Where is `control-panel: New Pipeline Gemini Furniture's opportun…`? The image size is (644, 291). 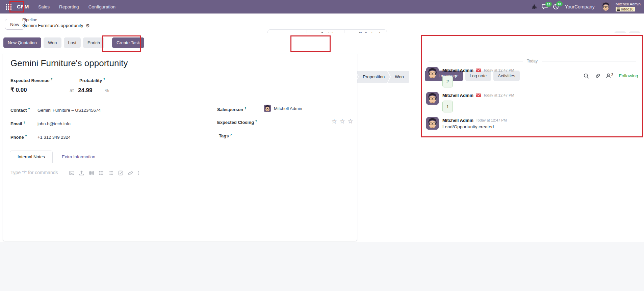 control-panel: New Pipeline Gemini Furniture's opportun… is located at coordinates (322, 23).